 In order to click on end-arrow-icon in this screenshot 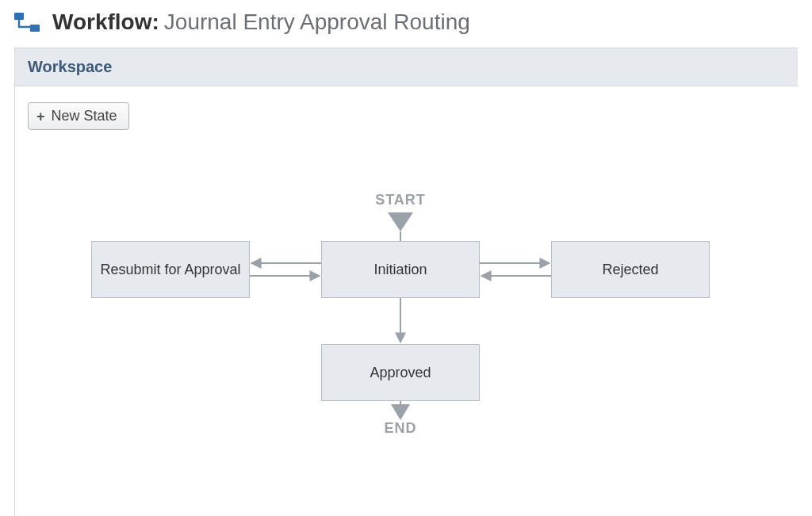, I will do `click(400, 412)`.